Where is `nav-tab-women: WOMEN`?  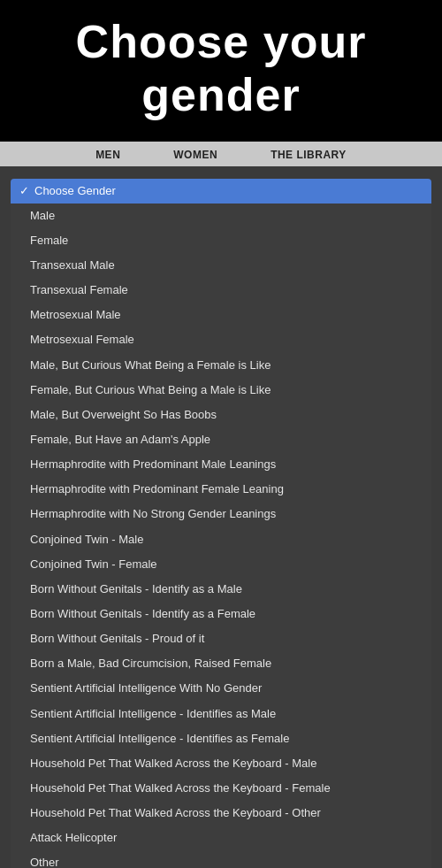
nav-tab-women: WOMEN is located at coordinates (195, 155).